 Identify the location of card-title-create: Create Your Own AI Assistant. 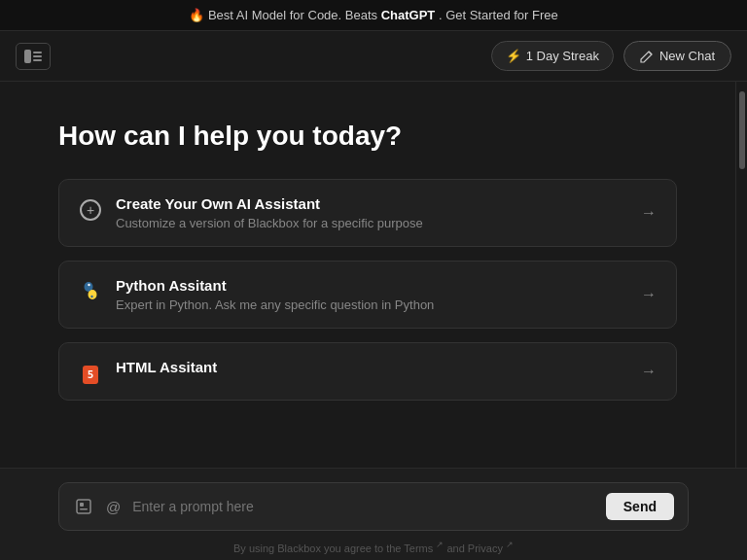
(269, 204).